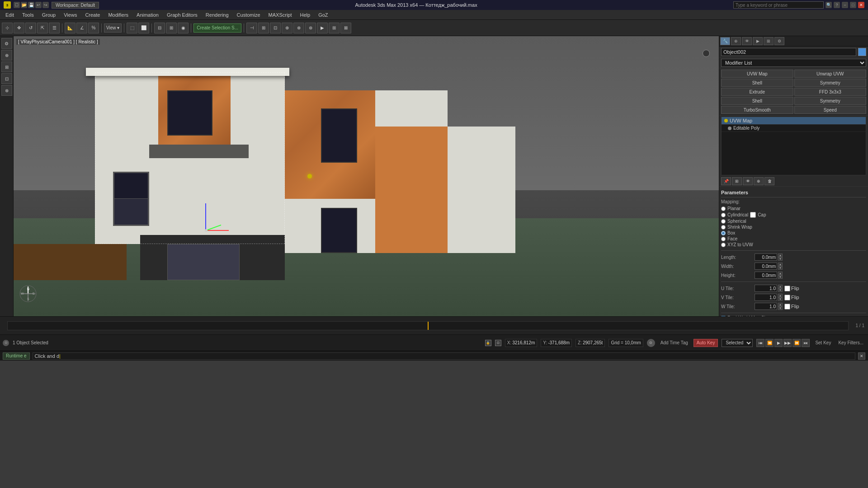  What do you see at coordinates (788, 52) in the screenshot?
I see `object-name-input` at bounding box center [788, 52].